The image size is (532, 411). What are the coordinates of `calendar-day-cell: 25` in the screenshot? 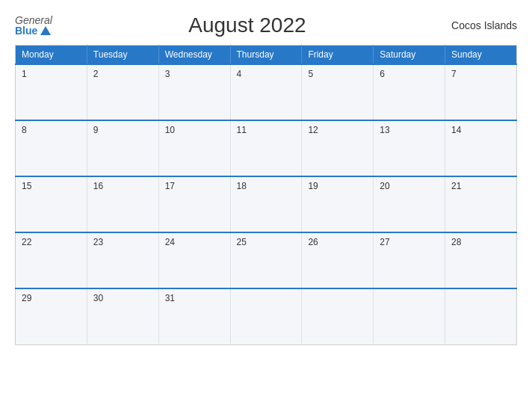 It's located at (266, 260).